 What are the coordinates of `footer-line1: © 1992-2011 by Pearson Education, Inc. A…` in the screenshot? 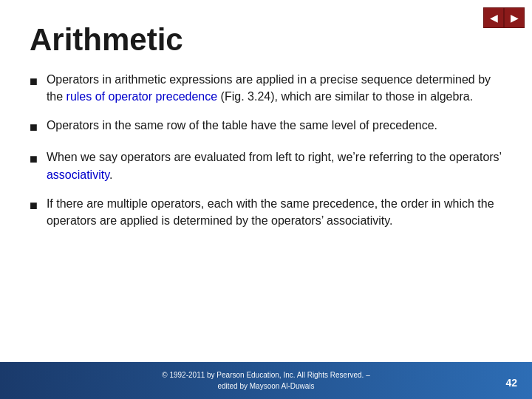 It's located at (266, 375).